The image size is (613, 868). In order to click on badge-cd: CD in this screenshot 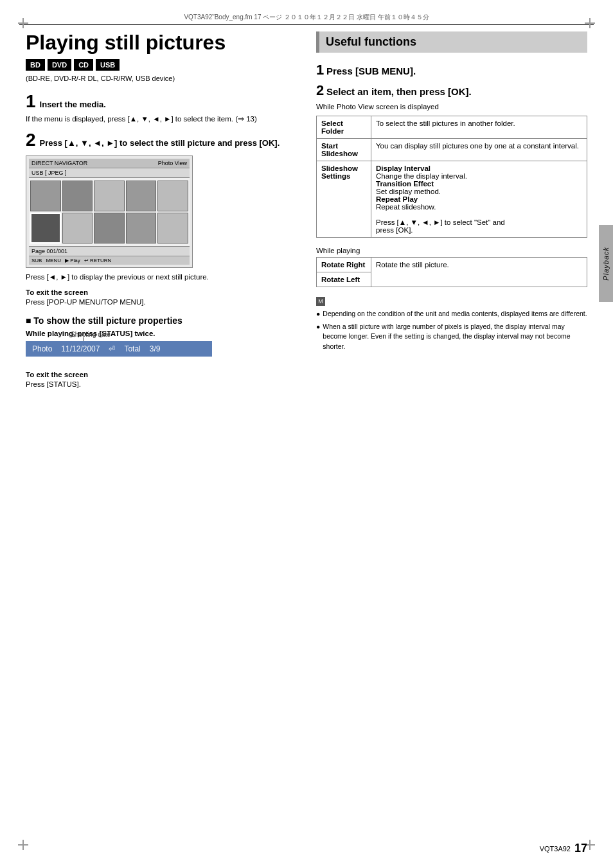, I will do `click(84, 65)`.